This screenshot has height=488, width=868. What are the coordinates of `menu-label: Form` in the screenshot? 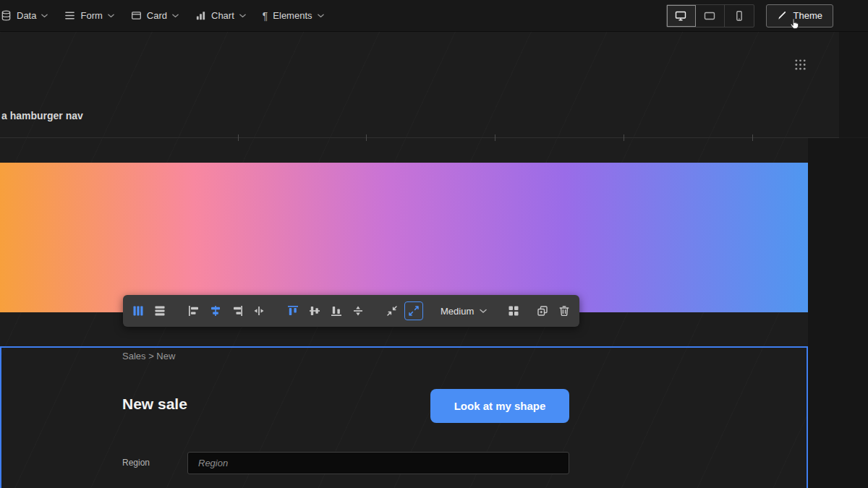 It's located at (91, 16).